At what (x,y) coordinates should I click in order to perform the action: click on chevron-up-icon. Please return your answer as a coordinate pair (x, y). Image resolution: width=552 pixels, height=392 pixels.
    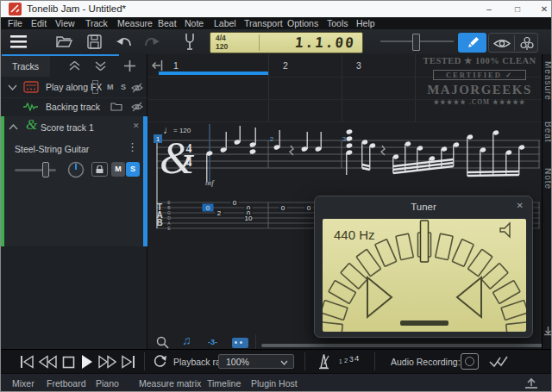
    Looking at the image, I should click on (14, 128).